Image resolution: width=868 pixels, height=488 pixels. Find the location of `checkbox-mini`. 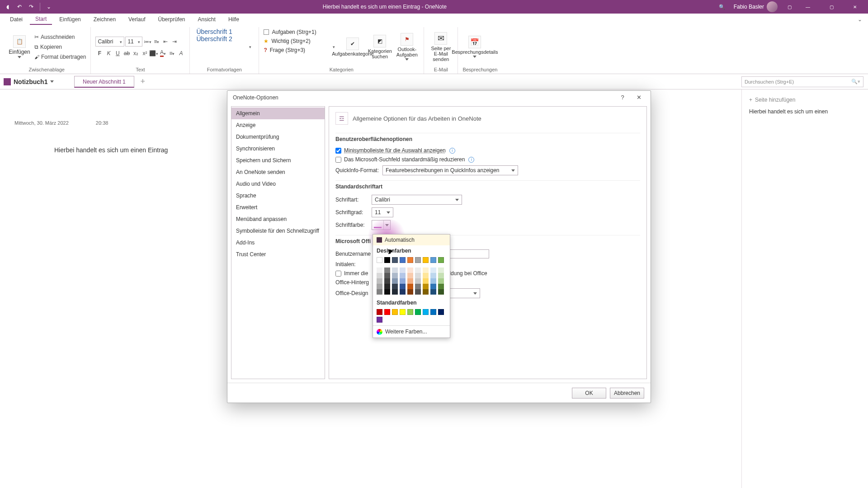

checkbox-mini is located at coordinates (338, 151).